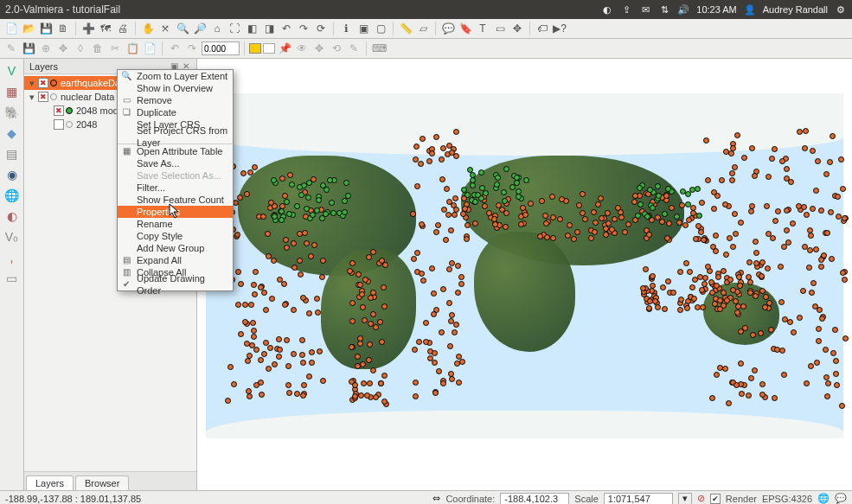 This screenshot has width=852, height=504. Describe the element at coordinates (132, 48) in the screenshot. I see `copy-button: 📋` at that location.